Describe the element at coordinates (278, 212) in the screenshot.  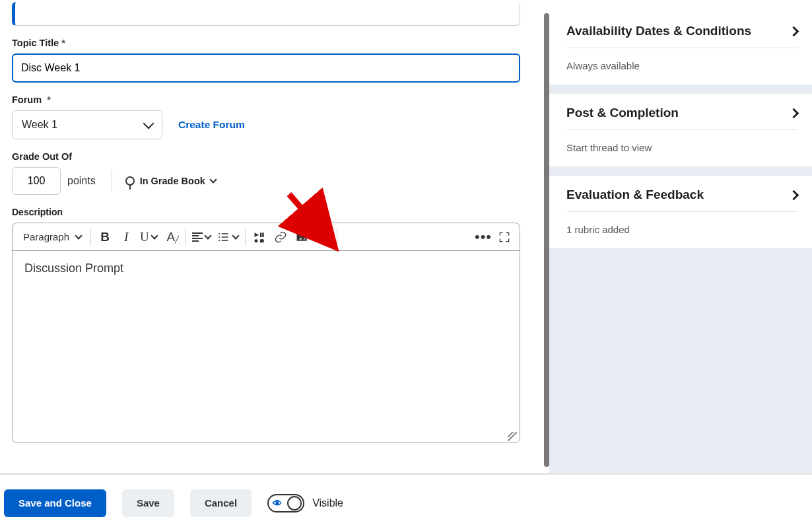
I see `description-label: Description` at that location.